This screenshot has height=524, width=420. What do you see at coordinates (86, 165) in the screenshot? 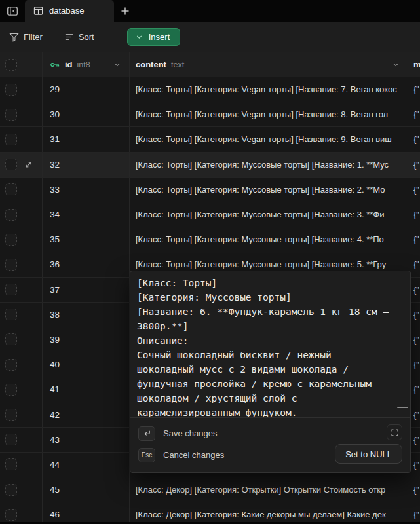
I see `cell-id: 32` at bounding box center [86, 165].